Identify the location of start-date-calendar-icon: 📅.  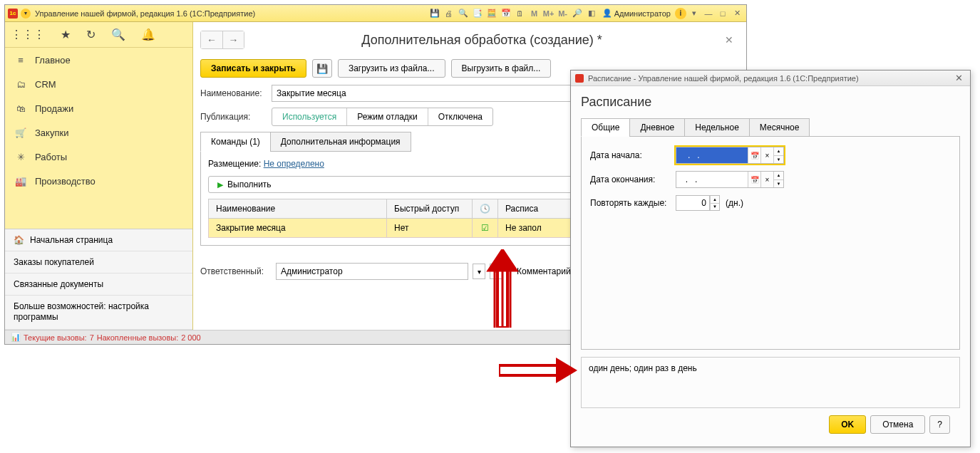
(754, 155).